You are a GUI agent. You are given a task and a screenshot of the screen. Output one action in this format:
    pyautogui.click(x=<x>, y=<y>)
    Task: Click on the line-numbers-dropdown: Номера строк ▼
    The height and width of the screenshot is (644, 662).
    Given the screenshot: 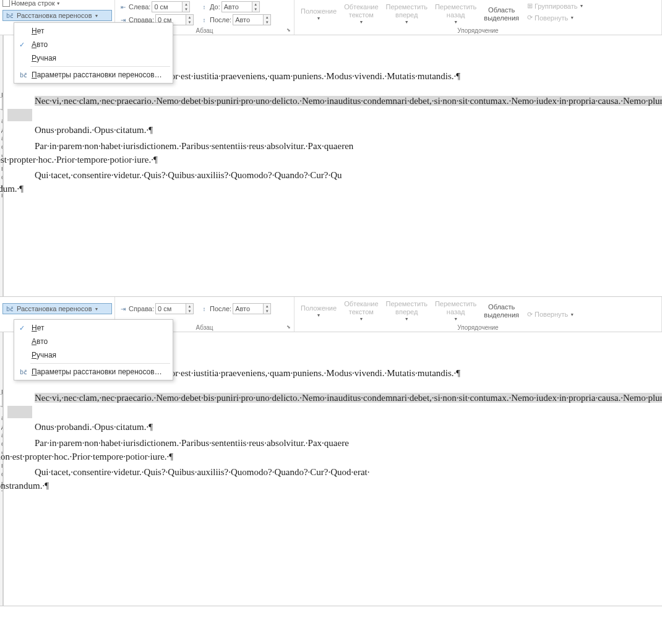 What is the action you would take?
    pyautogui.click(x=57, y=4)
    